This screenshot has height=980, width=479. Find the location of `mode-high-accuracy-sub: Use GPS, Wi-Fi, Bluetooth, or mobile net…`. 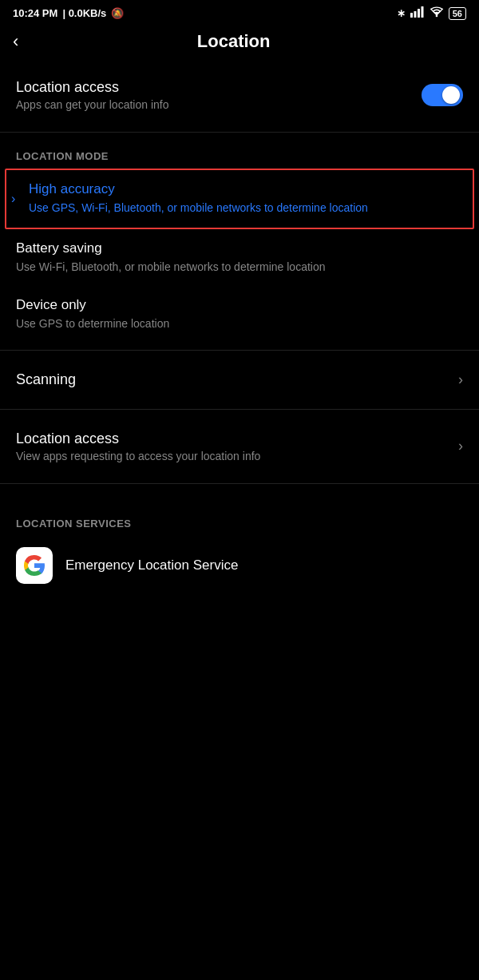

mode-high-accuracy-sub: Use GPS, Wi-Fi, Bluetooth, or mobile net… is located at coordinates (243, 208).